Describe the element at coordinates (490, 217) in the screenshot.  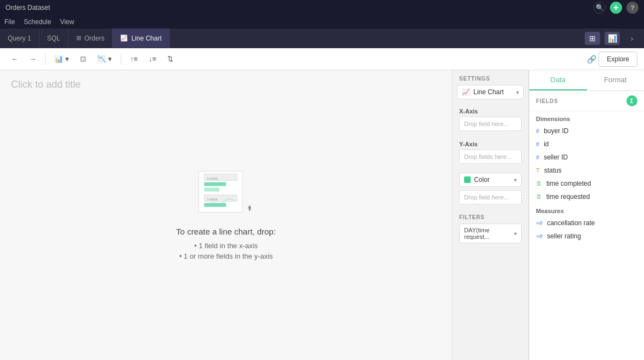
I see `filters-header: FILTERS` at that location.